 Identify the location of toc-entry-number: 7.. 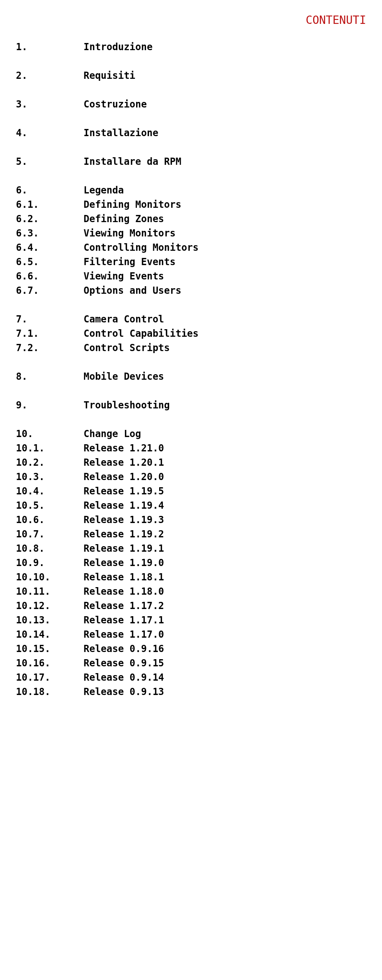
(50, 319).